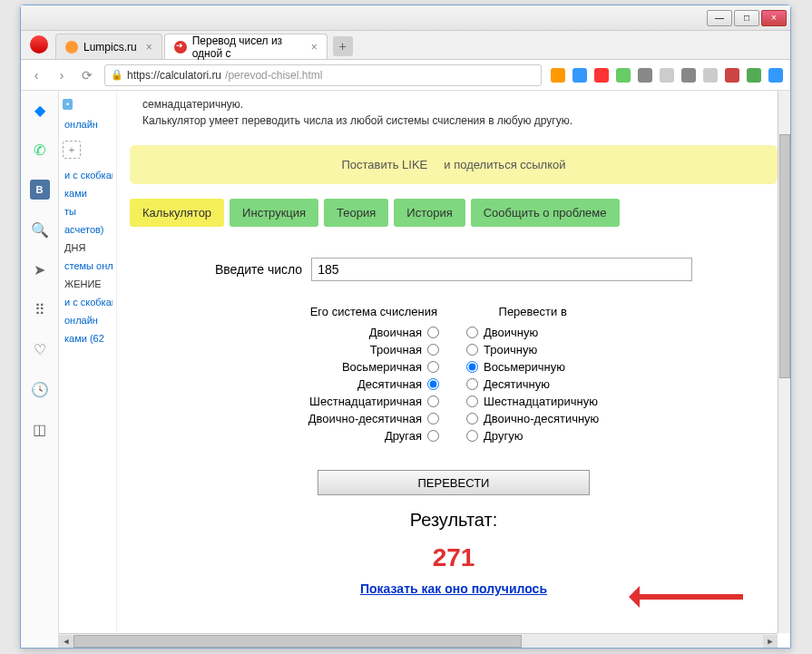 This screenshot has height=654, width=812. I want to click on sidebar-item: ками, so click(87, 193).